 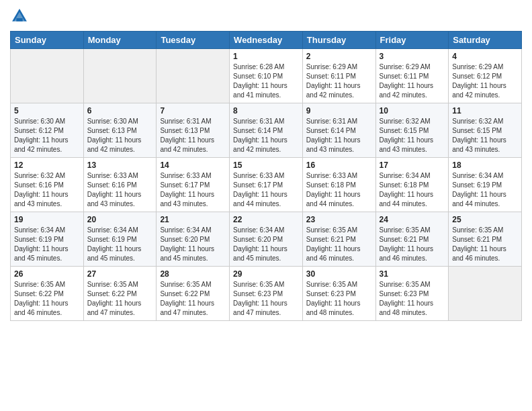 What do you see at coordinates (412, 274) in the screenshot?
I see `day-number: 31` at bounding box center [412, 274].